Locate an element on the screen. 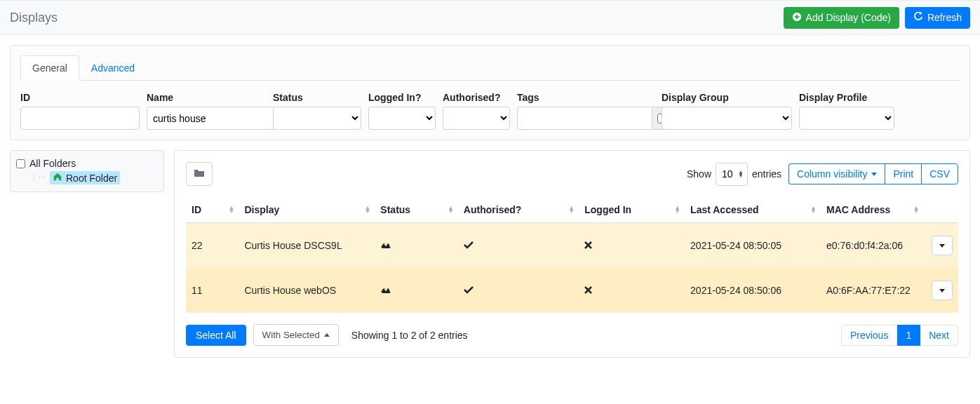 The width and height of the screenshot is (980, 404). pagination: Previous 1 Next is located at coordinates (899, 335).